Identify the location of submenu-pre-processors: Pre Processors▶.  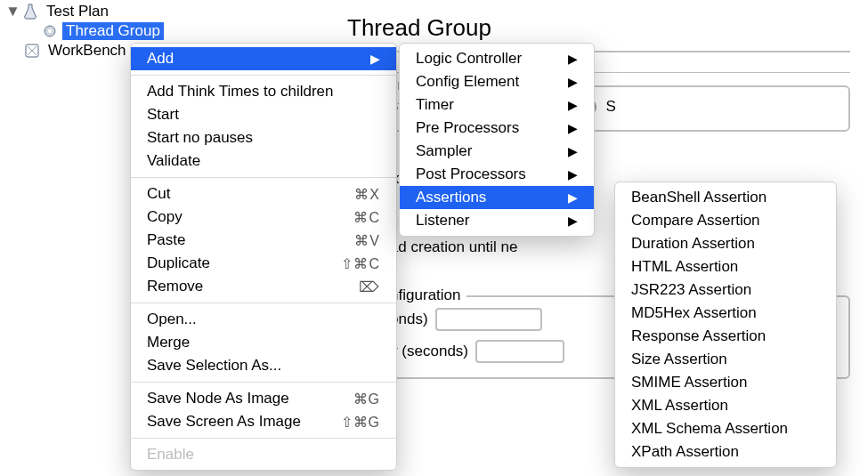
(497, 128).